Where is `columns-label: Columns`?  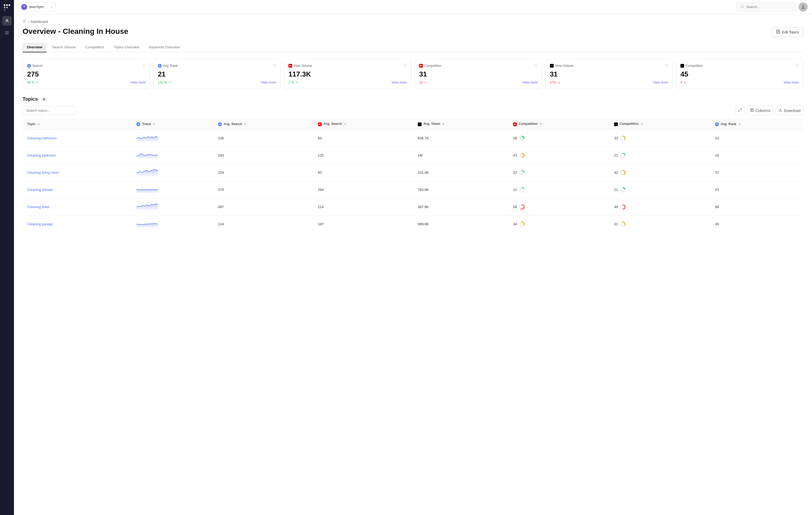
columns-label: Columns is located at coordinates (763, 111).